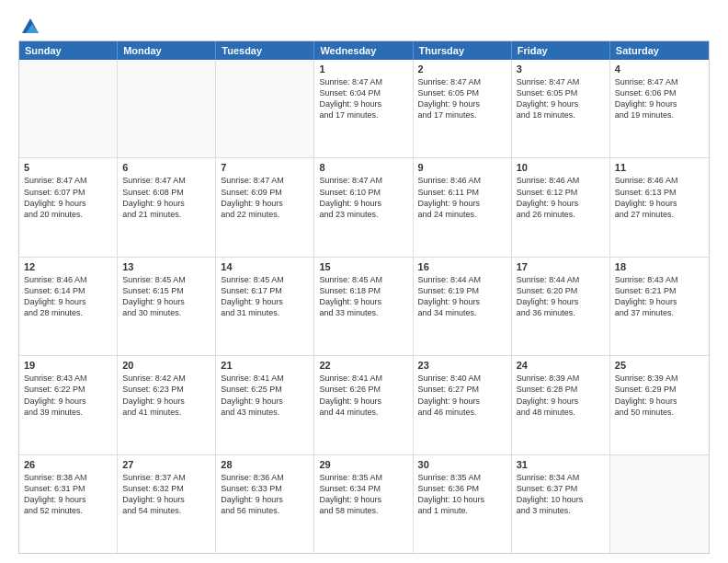  Describe the element at coordinates (660, 405) in the screenshot. I see `calendar-cell: 25Sunrise: 8:39 AM Sunset: 6:29 PM Dayli…` at that location.